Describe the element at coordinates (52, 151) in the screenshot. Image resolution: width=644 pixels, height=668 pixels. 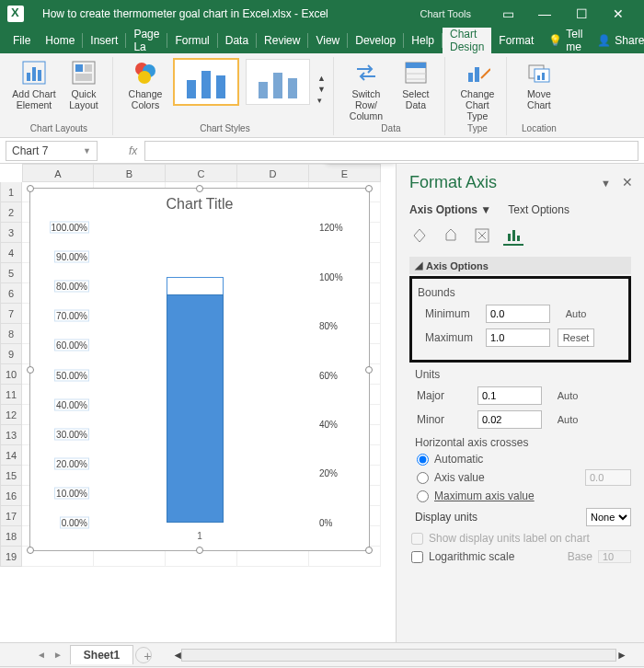
I see `name-box: Chart 7▼` at that location.